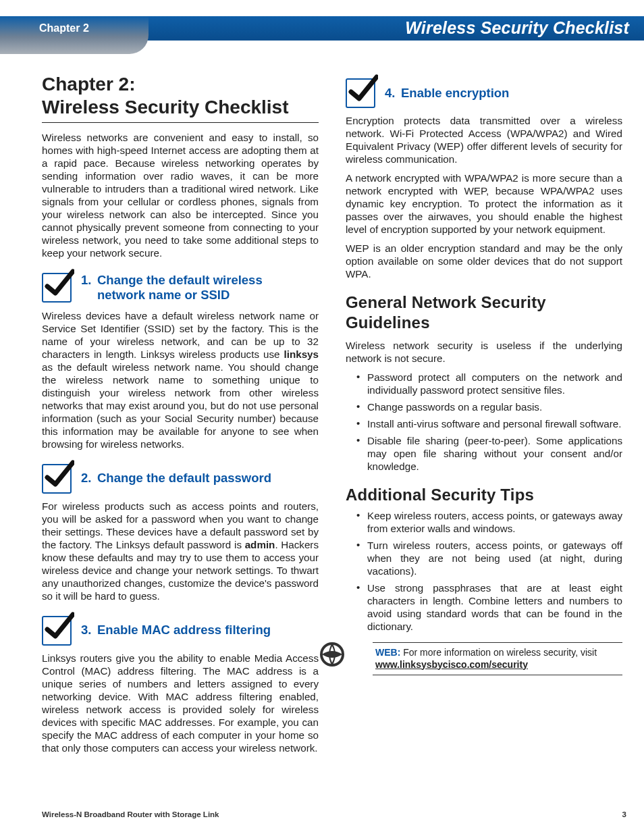 The width and height of the screenshot is (644, 834). I want to click on page-footer: Wireless-N Broadband Router with Storage…, so click(334, 814).